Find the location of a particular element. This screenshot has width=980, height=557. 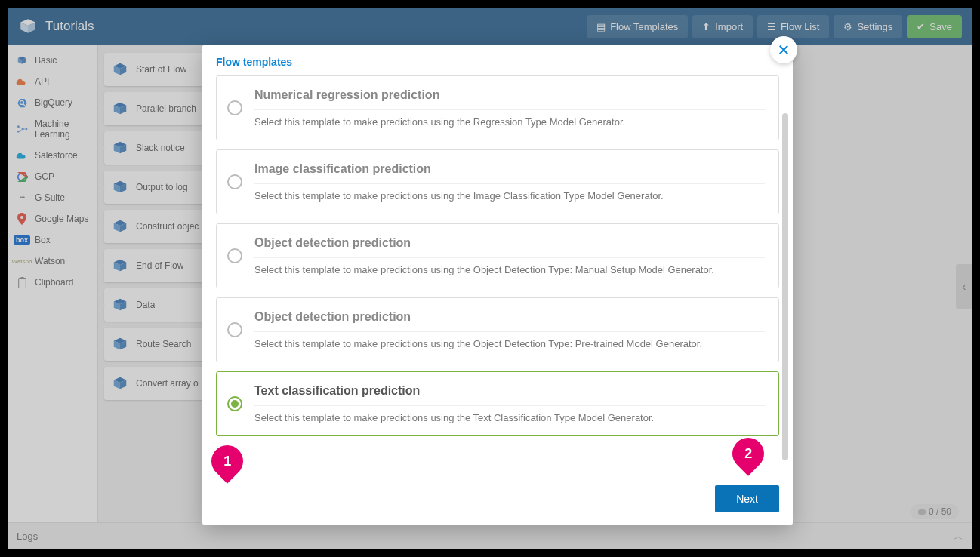

template-title: Numerical regression prediction is located at coordinates (510, 100).